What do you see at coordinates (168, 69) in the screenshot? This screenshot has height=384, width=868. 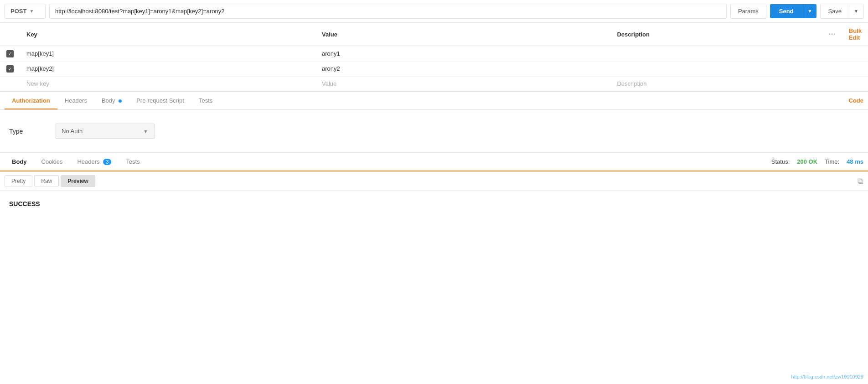 I see `row2-key: map[key2]` at bounding box center [168, 69].